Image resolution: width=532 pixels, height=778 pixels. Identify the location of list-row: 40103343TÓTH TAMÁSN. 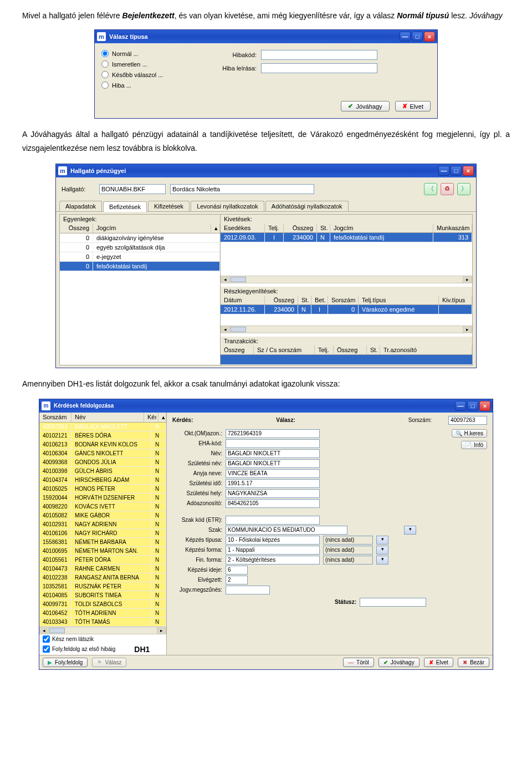
(103, 622).